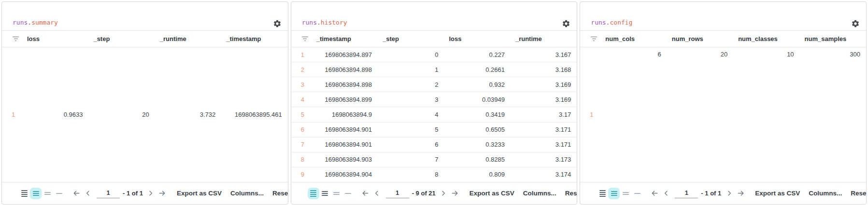 This screenshot has height=206, width=868. I want to click on table-cell: 3.17, so click(544, 115).